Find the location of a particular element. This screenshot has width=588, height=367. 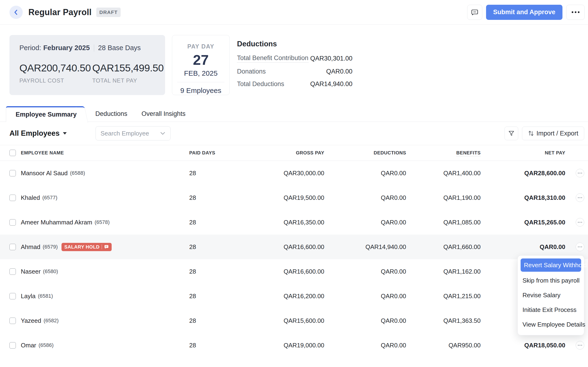

net-pay-cell: QAR18,050.00 is located at coordinates (523, 345).